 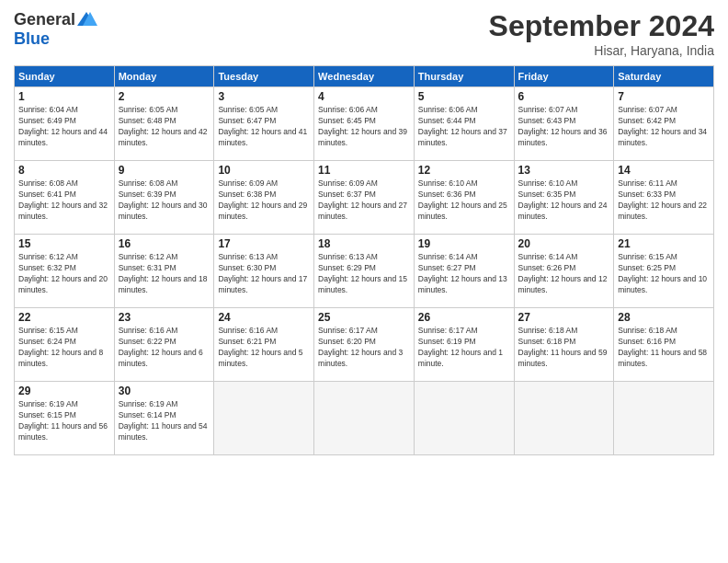 I want to click on day-number: 3, so click(x=264, y=97).